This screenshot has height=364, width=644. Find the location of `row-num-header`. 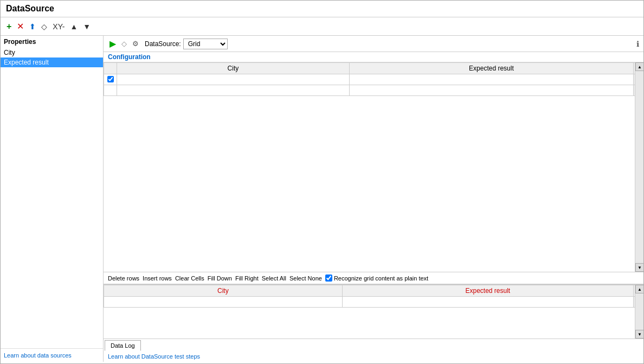

row-num-header is located at coordinates (111, 68).